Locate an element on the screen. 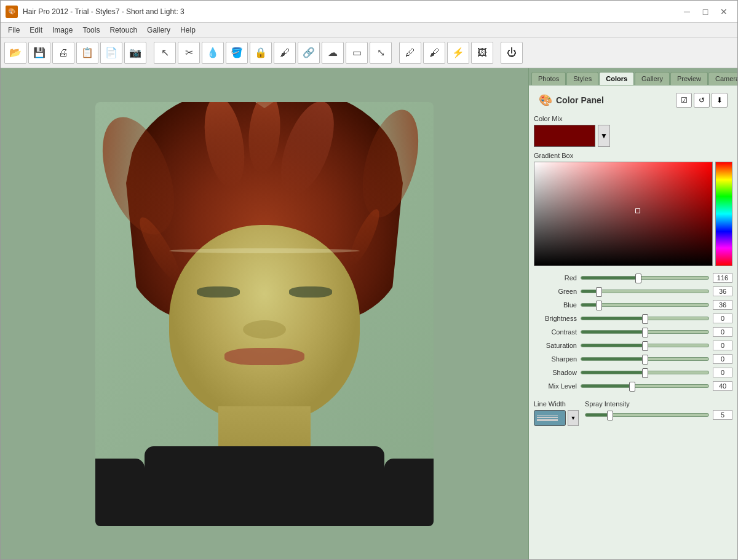 This screenshot has width=738, height=560. slider-shadow-fill is located at coordinates (613, 373).